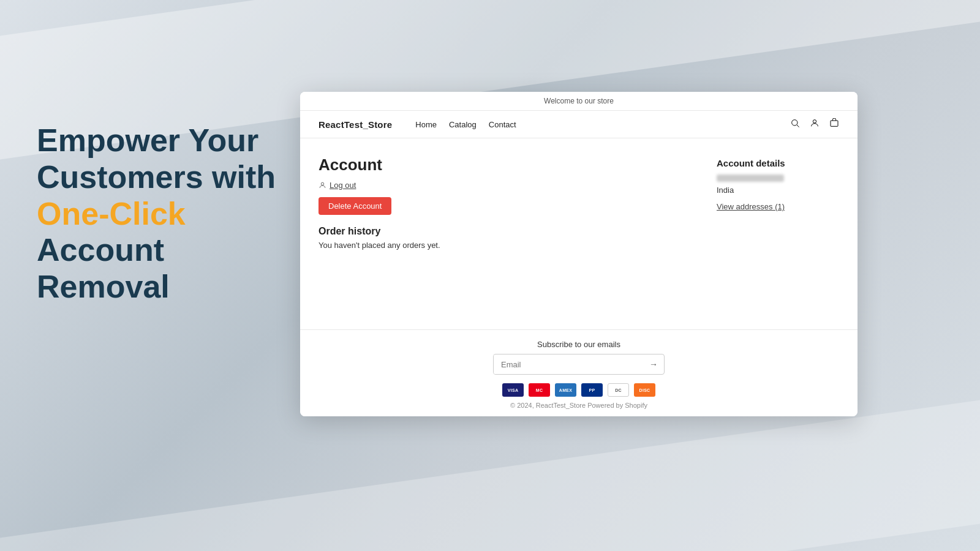 Image resolution: width=980 pixels, height=551 pixels. What do you see at coordinates (579, 101) in the screenshot?
I see `topbar-text: Welcome to our store` at bounding box center [579, 101].